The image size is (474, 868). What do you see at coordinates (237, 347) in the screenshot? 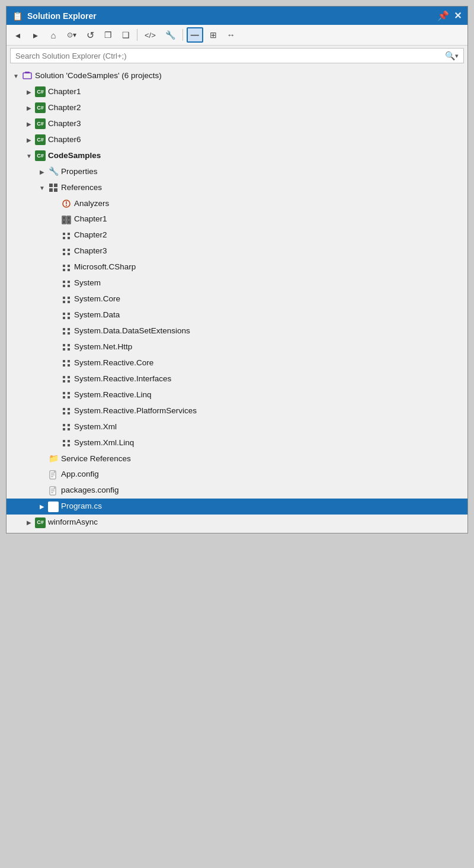
I see `tree-item-ref-system-net-http: System.Net.Http` at bounding box center [237, 347].